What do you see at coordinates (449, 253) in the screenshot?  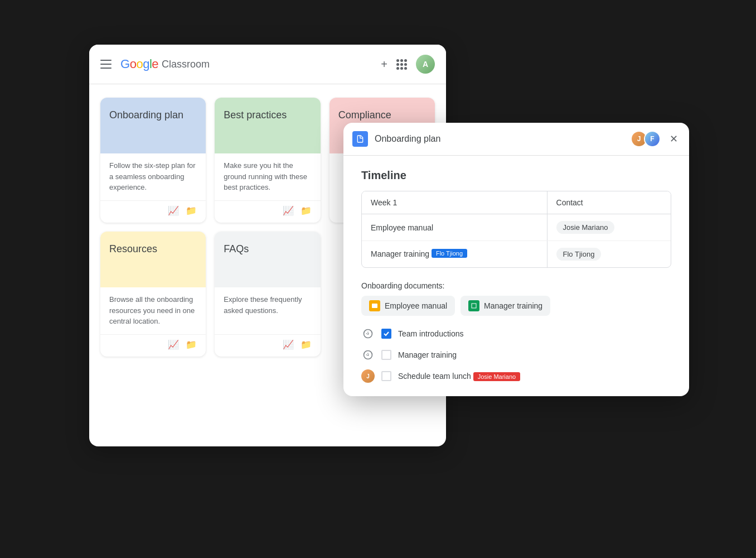 I see `cursor-label-flo: Flo Tjiong` at bounding box center [449, 253].